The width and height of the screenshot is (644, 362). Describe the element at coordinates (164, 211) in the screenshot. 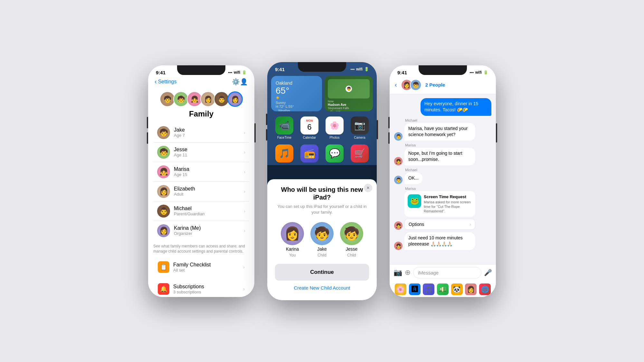

I see `michael-avatar: 👨` at that location.